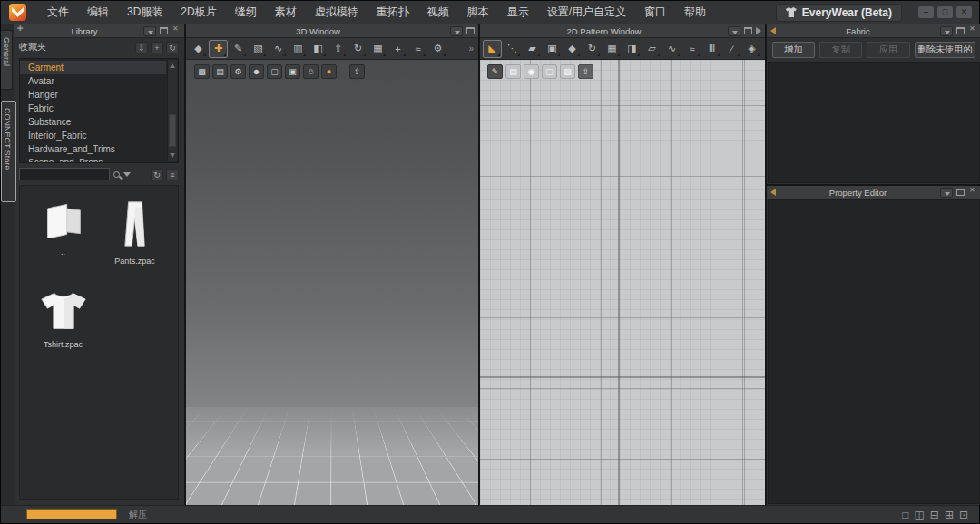 The height and width of the screenshot is (524, 980). Describe the element at coordinates (64, 233) in the screenshot. I see `library-file: ..` at that location.